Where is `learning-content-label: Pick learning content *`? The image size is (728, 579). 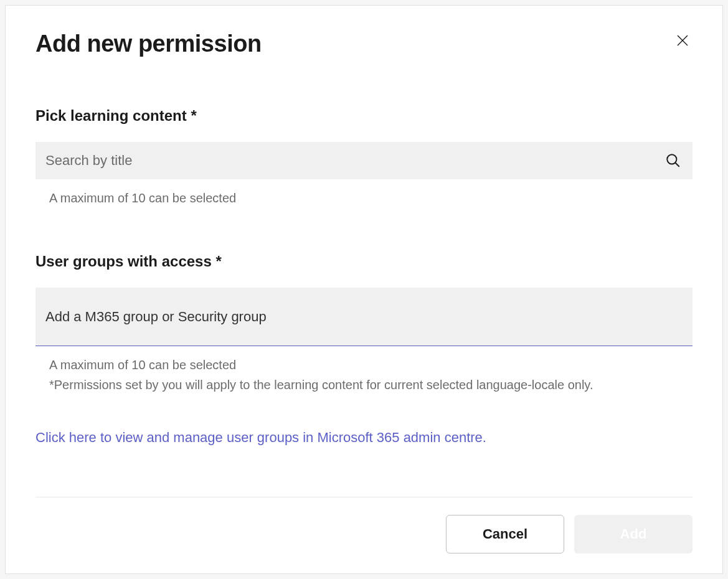
learning-content-label: Pick learning content * is located at coordinates (364, 116).